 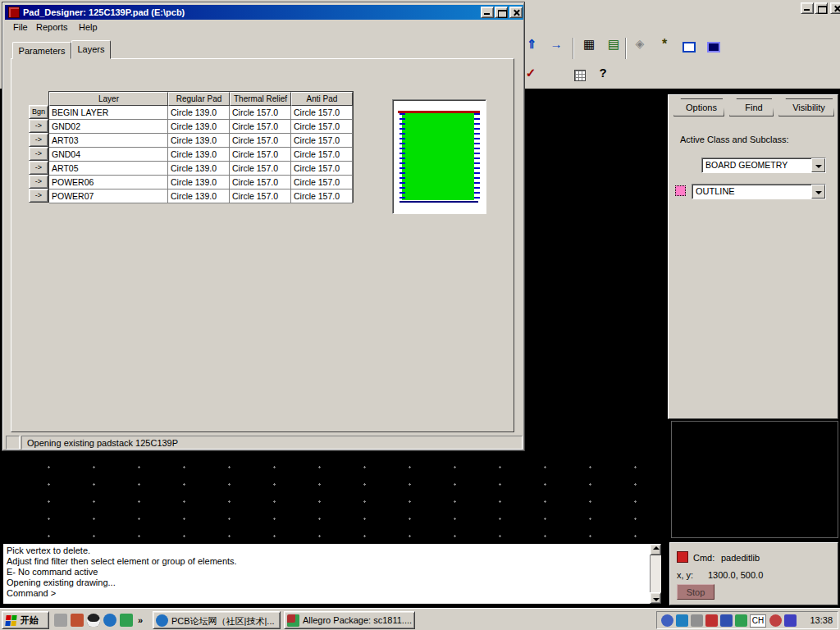 I want to click on console-prompt: Command >, so click(x=31, y=593).